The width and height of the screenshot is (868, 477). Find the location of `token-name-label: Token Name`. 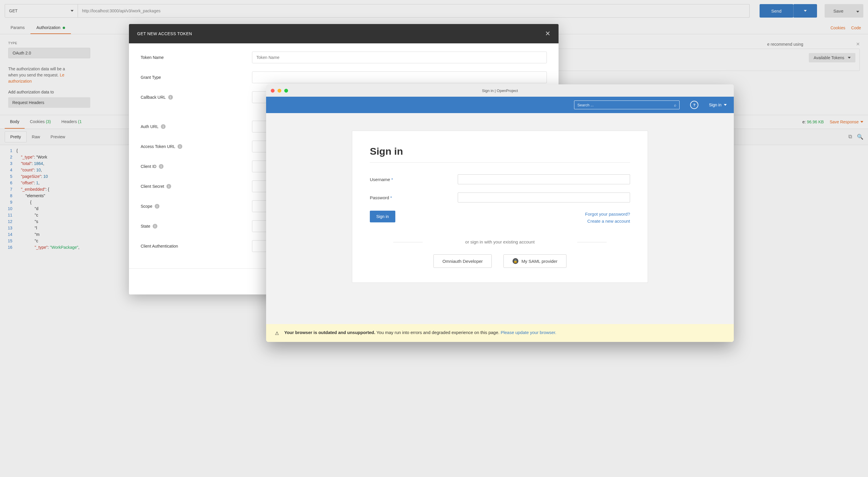

token-name-label: Token Name is located at coordinates (196, 57).